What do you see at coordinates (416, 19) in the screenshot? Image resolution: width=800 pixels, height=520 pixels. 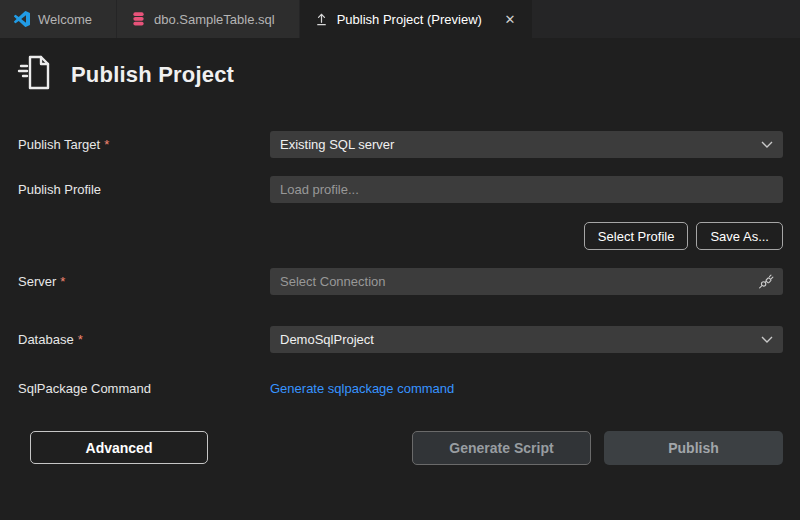 I see `tab-publish-project: Publish Project (Preview) ✕` at bounding box center [416, 19].